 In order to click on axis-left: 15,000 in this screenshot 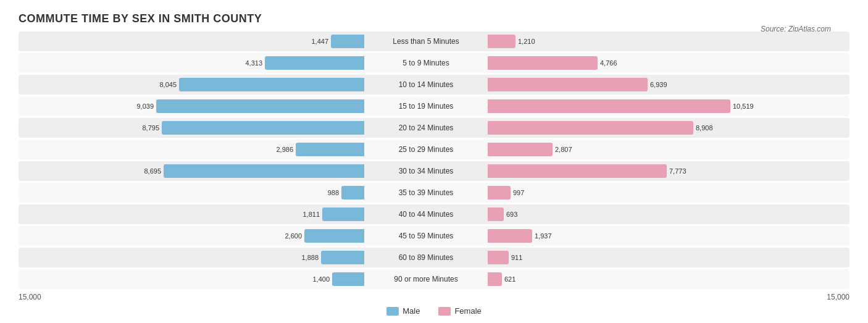, I will do `click(30, 297)`.